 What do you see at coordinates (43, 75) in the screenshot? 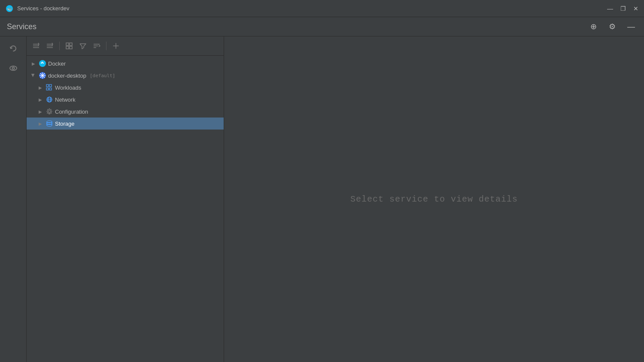
I see `k8s-icon` at bounding box center [43, 75].